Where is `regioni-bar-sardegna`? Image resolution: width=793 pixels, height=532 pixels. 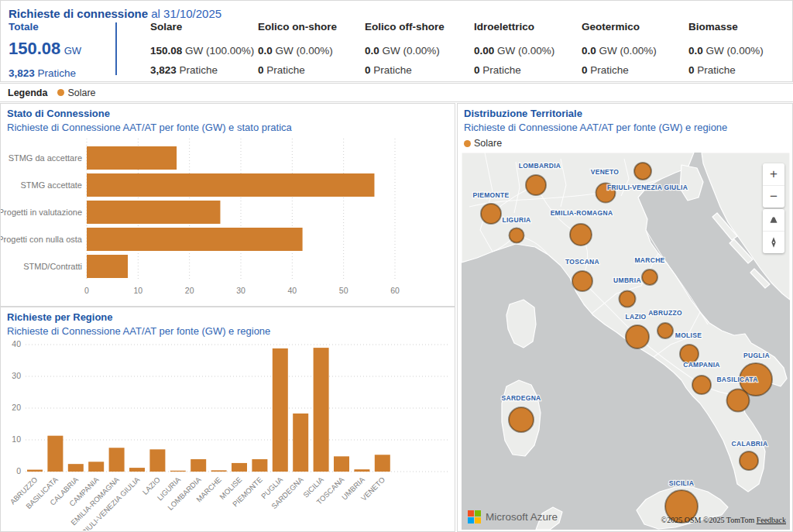
regioni-bar-sardegna is located at coordinates (300, 443).